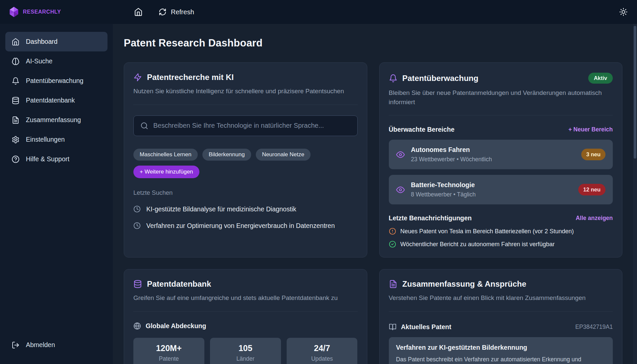  Describe the element at coordinates (167, 172) in the screenshot. I see `add-tag-button: + Weitere hinzufügen` at that location.